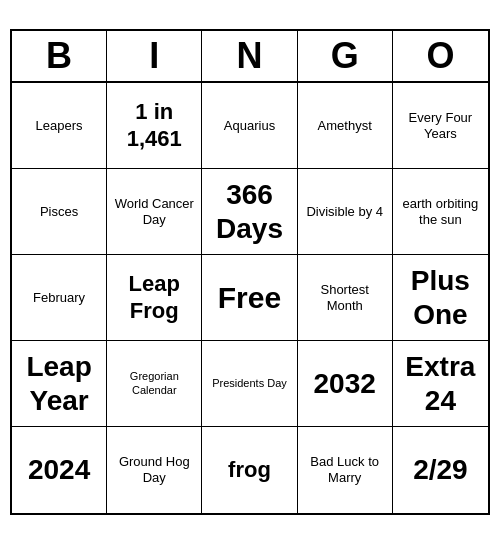  Describe the element at coordinates (346, 56) in the screenshot. I see `bingo-header-letter: G` at that location.